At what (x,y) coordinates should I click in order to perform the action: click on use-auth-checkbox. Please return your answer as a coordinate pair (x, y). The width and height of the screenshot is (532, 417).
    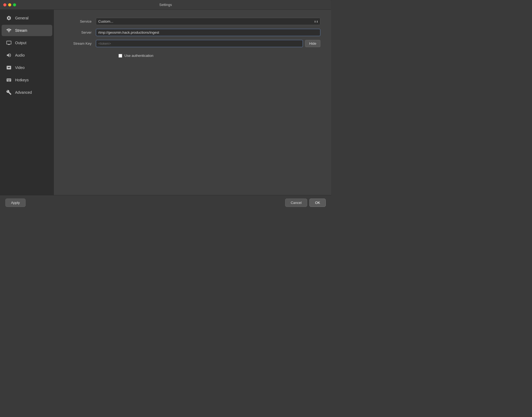
    Looking at the image, I should click on (120, 56).